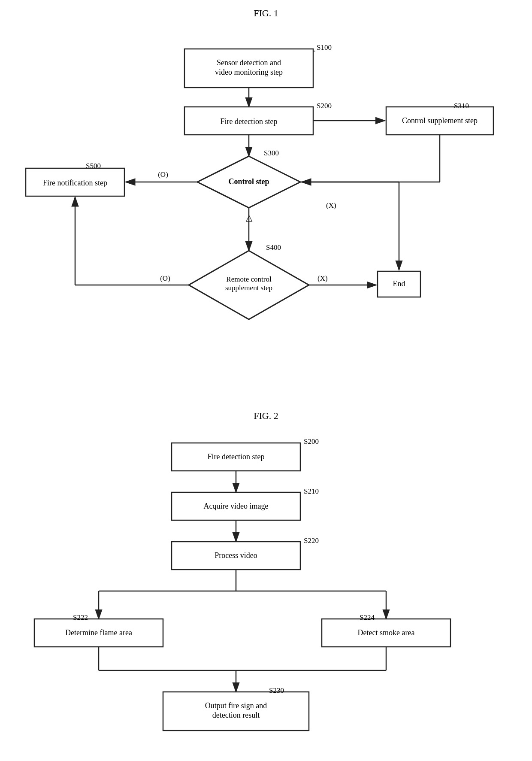 The width and height of the screenshot is (532, 761). What do you see at coordinates (399, 284) in the screenshot?
I see `svg-text: End` at bounding box center [399, 284].